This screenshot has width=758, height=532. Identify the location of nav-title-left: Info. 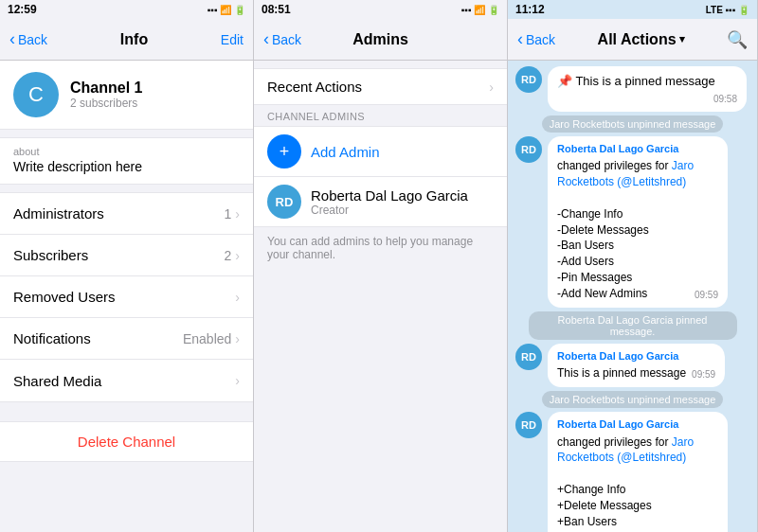
(135, 40).